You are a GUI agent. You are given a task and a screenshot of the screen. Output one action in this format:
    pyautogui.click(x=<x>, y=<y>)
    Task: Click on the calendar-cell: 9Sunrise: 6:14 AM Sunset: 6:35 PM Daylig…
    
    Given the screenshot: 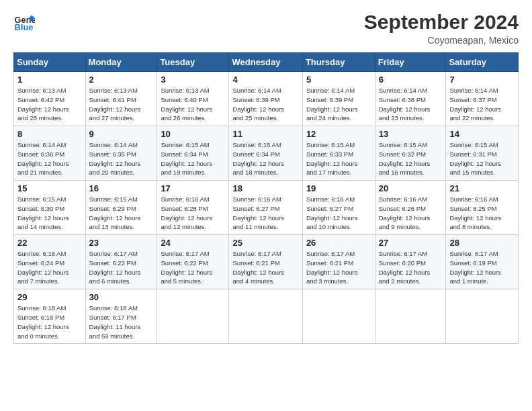 What is the action you would take?
    pyautogui.click(x=121, y=153)
    